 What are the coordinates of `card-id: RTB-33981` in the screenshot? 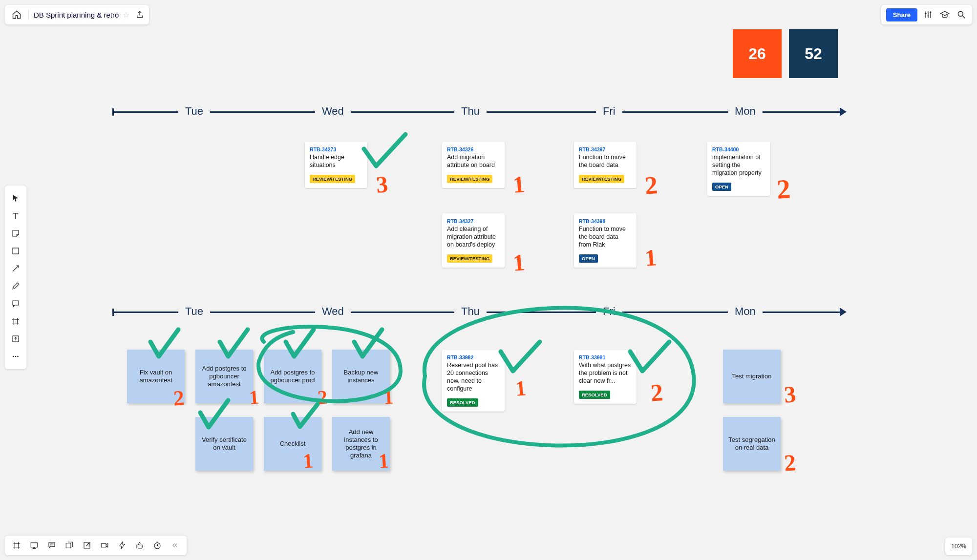 It's located at (605, 357).